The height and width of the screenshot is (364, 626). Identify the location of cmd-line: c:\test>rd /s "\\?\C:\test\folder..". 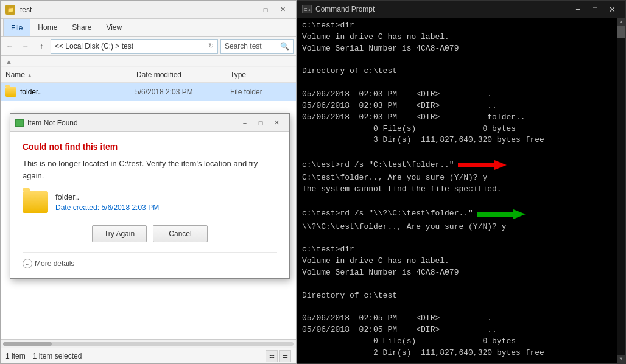
(387, 214).